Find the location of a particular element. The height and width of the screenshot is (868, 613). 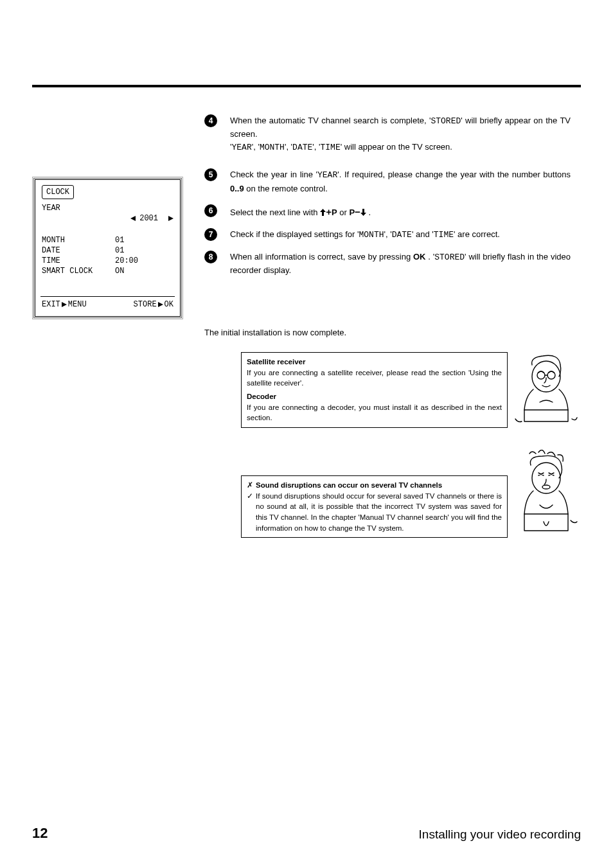

footer-section-title: Installing your video recording is located at coordinates (500, 835).